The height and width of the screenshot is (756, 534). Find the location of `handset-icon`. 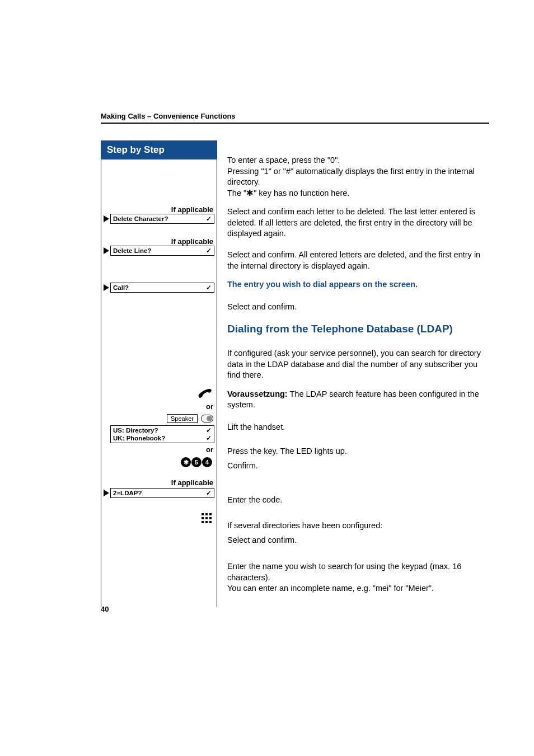

handset-icon is located at coordinates (205, 393).